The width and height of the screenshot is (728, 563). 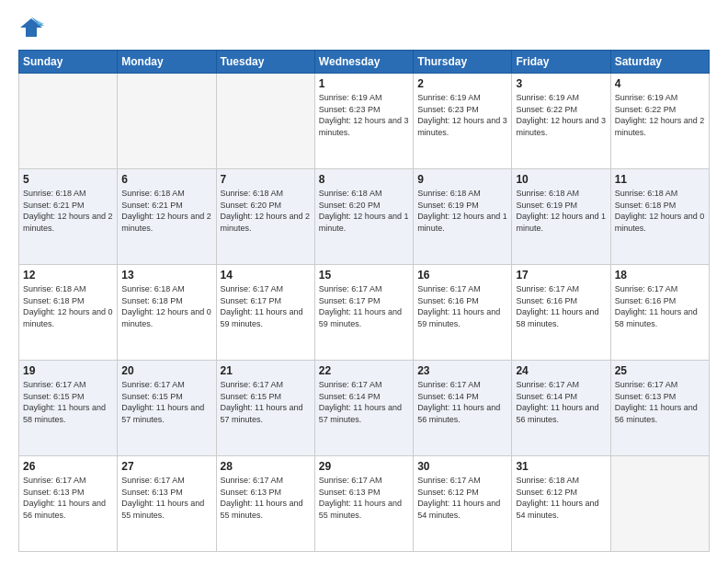 What do you see at coordinates (561, 63) in the screenshot?
I see `weekday-friday: Friday` at bounding box center [561, 63].